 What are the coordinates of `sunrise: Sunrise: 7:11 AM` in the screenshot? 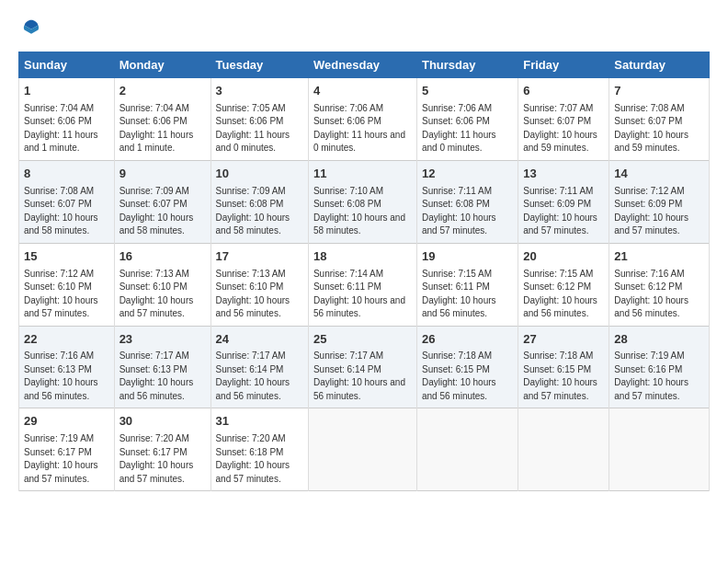 It's located at (558, 191).